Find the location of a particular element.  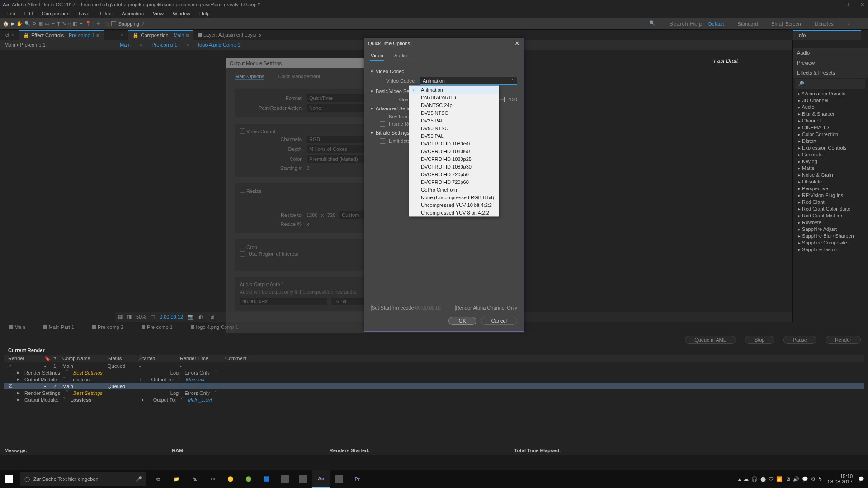

start-button is located at coordinates (9, 479).